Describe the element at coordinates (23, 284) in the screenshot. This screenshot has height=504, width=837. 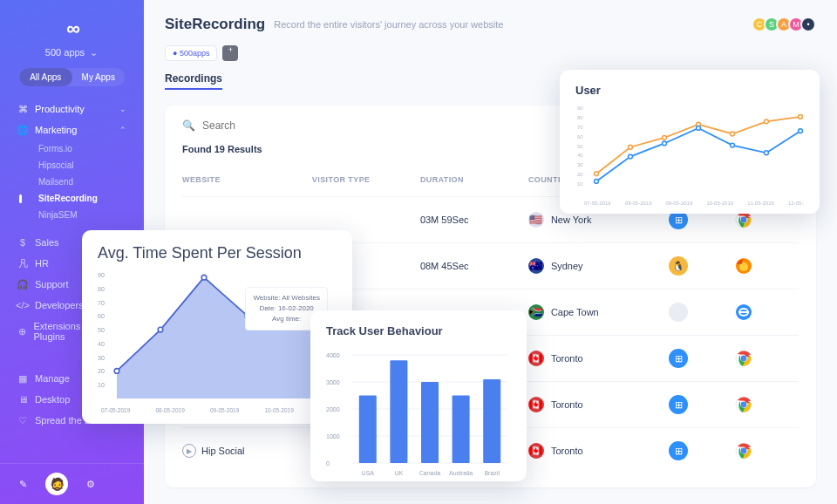
I see `headset-icon: 🎧` at that location.